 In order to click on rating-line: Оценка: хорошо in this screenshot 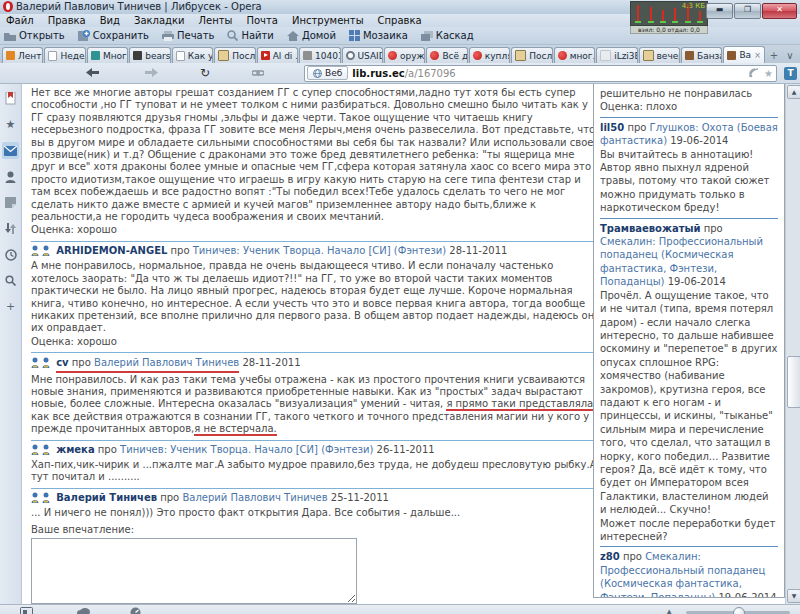, I will do `click(316, 342)`.